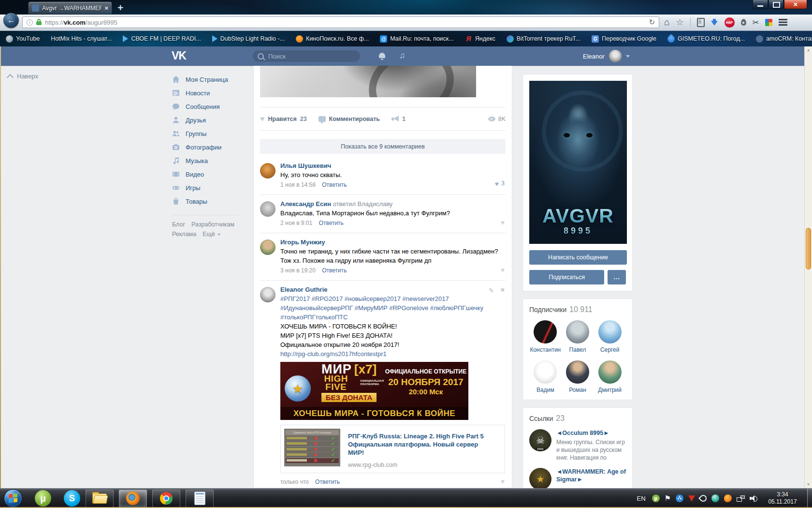  I want to click on like-button: Нравится 23, so click(283, 119).